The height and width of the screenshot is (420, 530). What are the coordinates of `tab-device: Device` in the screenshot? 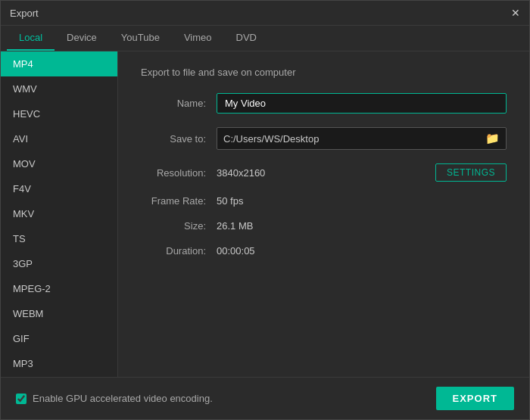 It's located at (82, 38).